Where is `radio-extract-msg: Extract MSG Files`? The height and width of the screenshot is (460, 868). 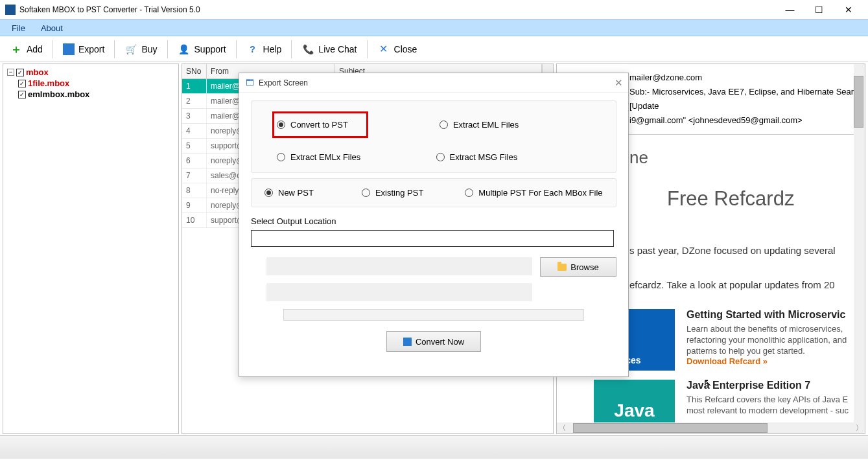 radio-extract-msg: Extract MSG Files is located at coordinates (516, 157).